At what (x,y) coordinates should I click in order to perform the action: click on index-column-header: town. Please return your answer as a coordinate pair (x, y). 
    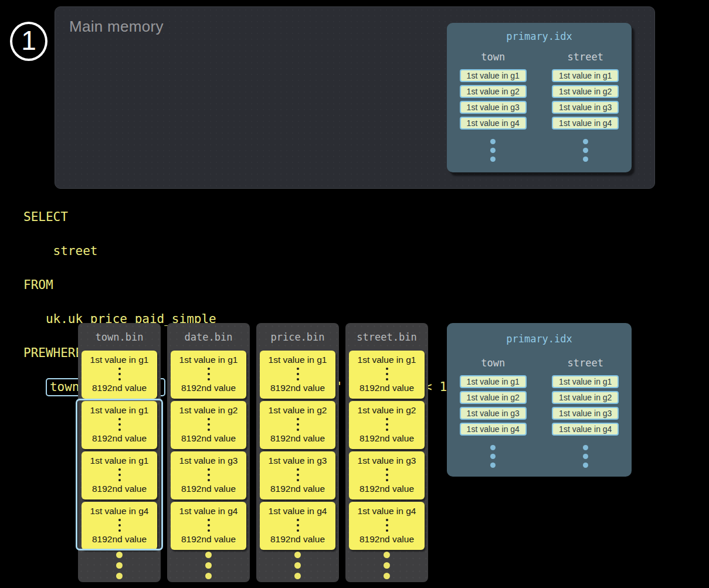
    Looking at the image, I should click on (493, 57).